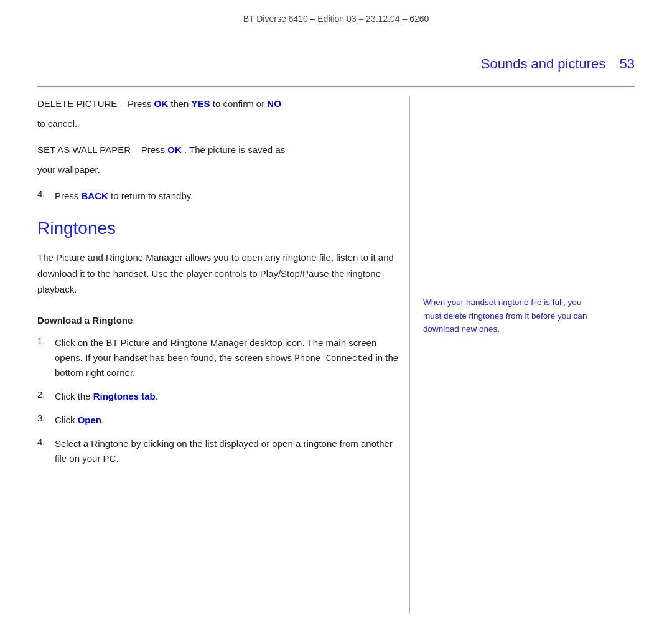 Image resolution: width=672 pixels, height=638 pixels. I want to click on horizontal-rule, so click(336, 86).